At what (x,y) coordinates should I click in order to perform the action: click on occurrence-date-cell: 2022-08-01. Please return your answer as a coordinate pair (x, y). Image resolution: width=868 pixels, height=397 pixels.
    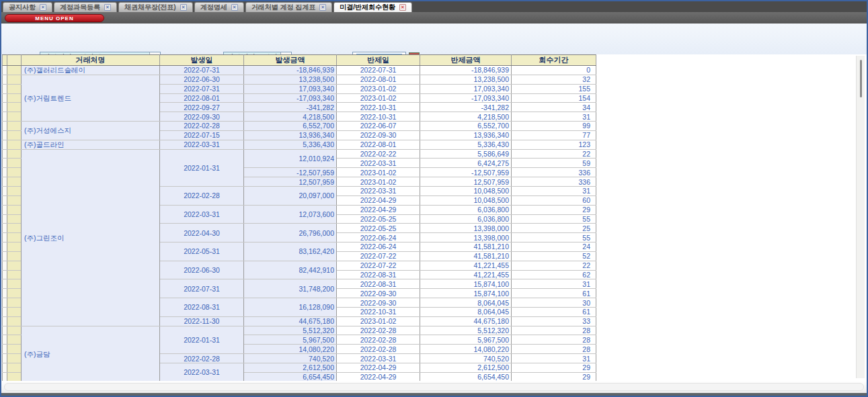
    Looking at the image, I should click on (202, 98).